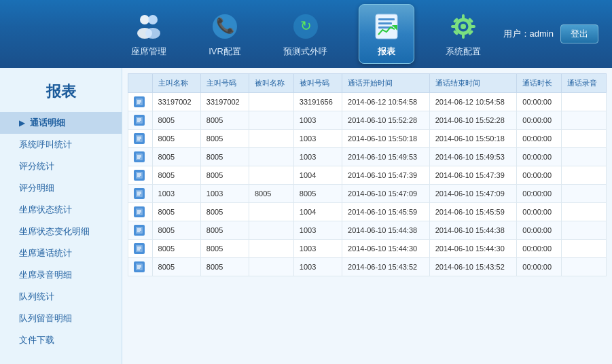  Describe the element at coordinates (473, 194) in the screenshot. I see `cell-end_time: 2014-06-10 15:47:09` at that location.